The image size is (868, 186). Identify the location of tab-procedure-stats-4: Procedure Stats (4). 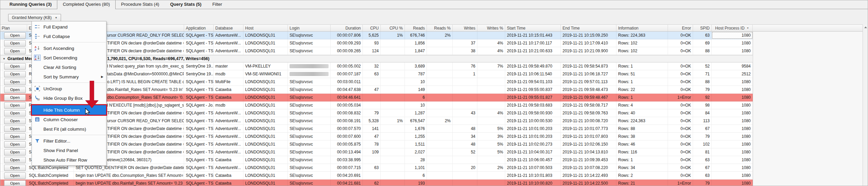
(140, 4).